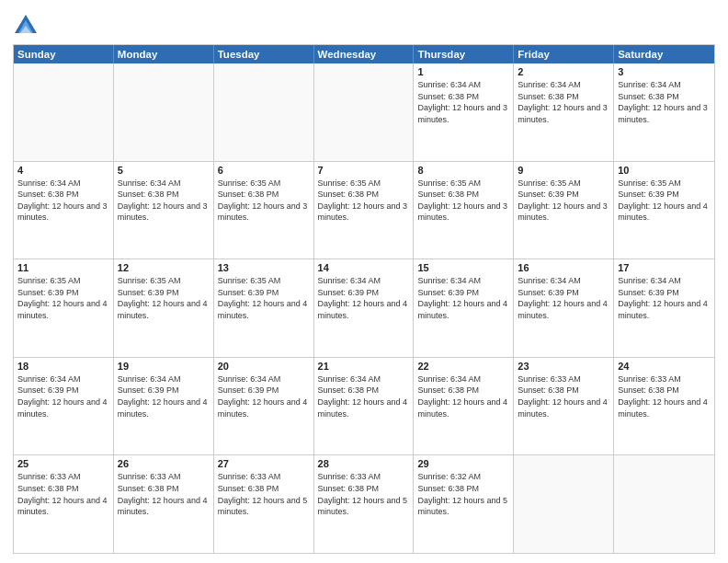  I want to click on calendar-cell: 2Sunrise: 6:34 AM Sunset: 6:38 PM Daylig…, so click(564, 112).